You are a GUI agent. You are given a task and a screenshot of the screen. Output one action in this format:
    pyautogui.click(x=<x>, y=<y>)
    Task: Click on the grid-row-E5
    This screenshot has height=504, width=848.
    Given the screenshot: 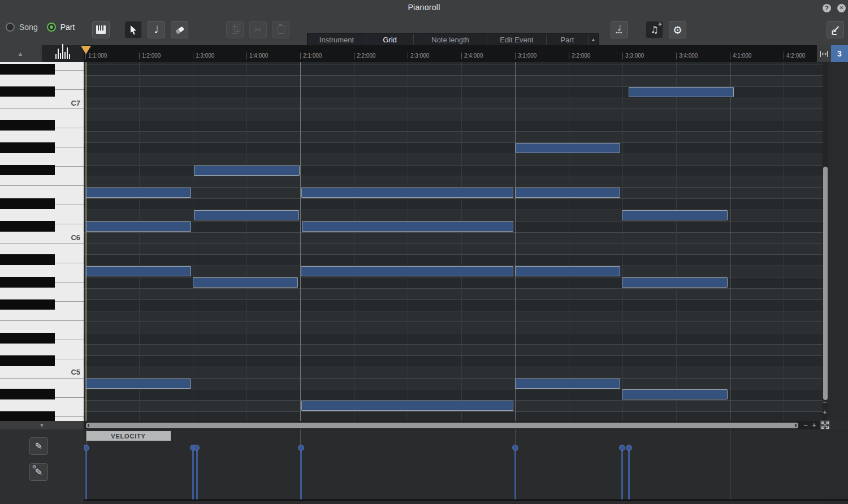 What is the action you would take?
    pyautogui.click(x=453, y=327)
    